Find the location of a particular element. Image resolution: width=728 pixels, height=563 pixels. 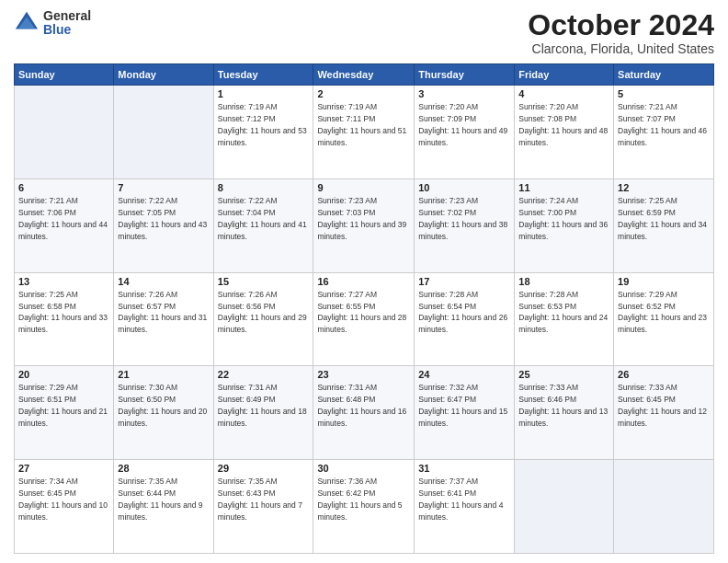

day-info: Sunrise: 7:31 AM Sunset: 6:49 PM Dayligh… is located at coordinates (263, 405).